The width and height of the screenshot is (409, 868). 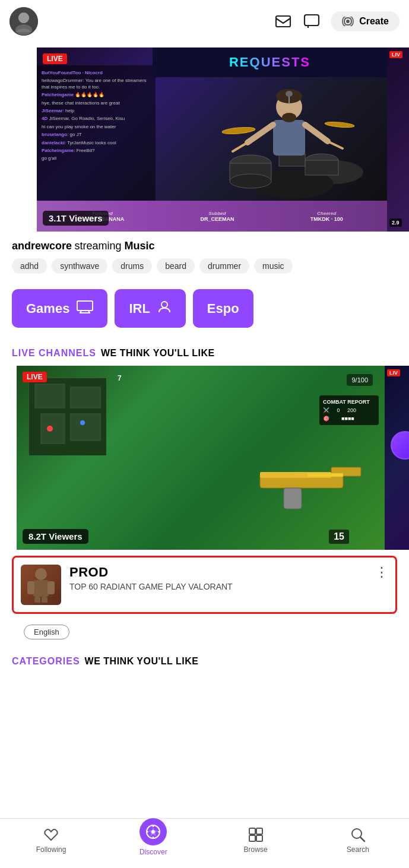 What do you see at coordinates (256, 835) in the screenshot?
I see `browse-icon` at bounding box center [256, 835].